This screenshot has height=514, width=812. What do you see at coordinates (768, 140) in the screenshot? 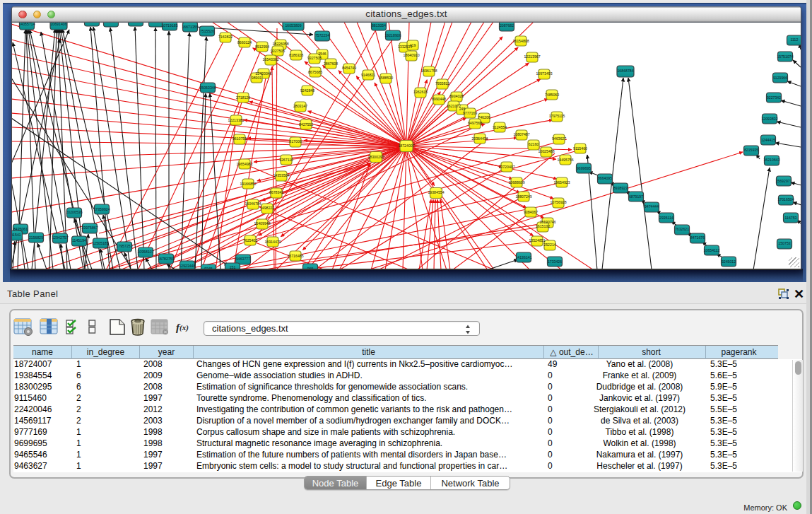
I see `svg-text: 1244415` at bounding box center [768, 140].